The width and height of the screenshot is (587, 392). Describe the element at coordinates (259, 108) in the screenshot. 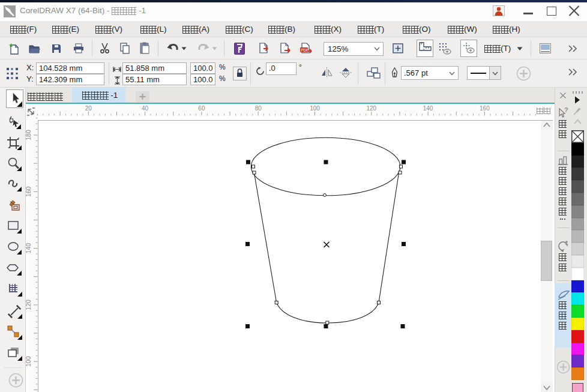

I see `svg-text: 80` at that location.